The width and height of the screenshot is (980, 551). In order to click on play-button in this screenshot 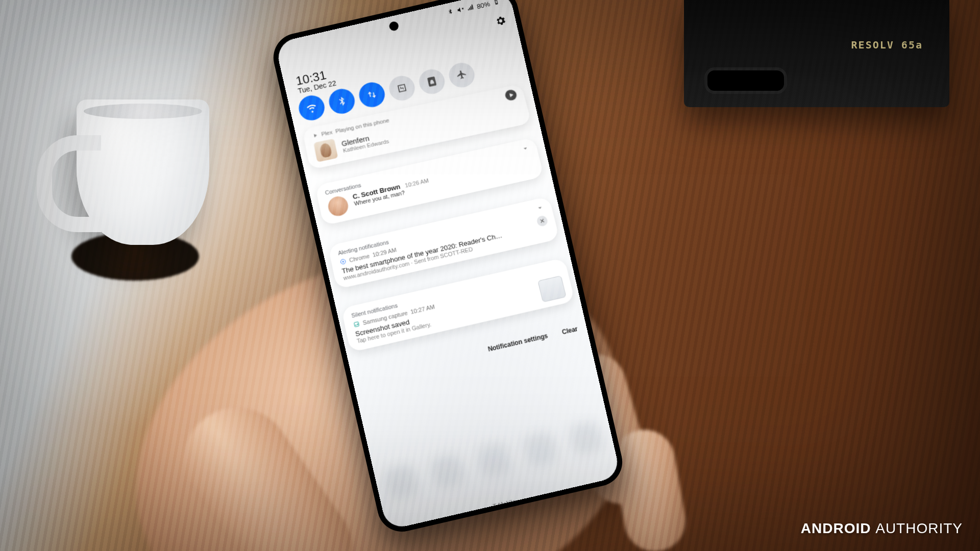, I will do `click(510, 96)`.